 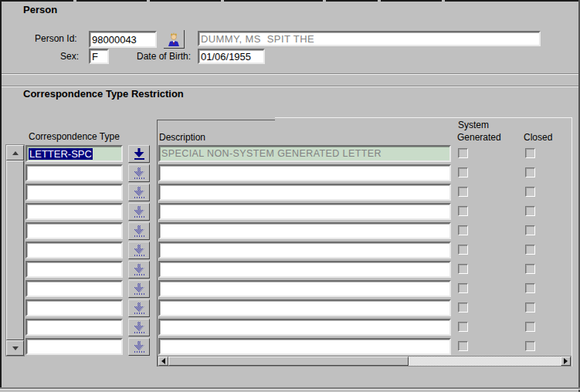 What do you see at coordinates (272, 154) in the screenshot?
I see `description-value: SPECIAL NON-SYSTEM GENERATED LETTER` at bounding box center [272, 154].